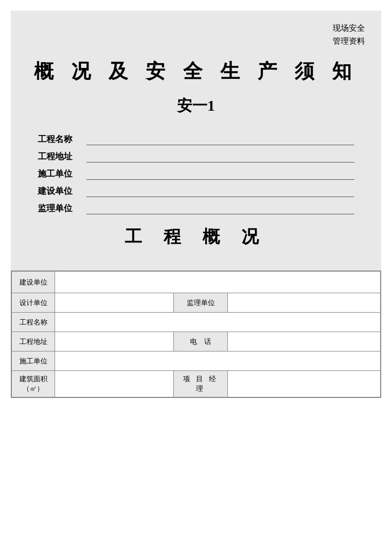  Describe the element at coordinates (59, 139) in the screenshot. I see `field-label-1: 工程名称` at that location.